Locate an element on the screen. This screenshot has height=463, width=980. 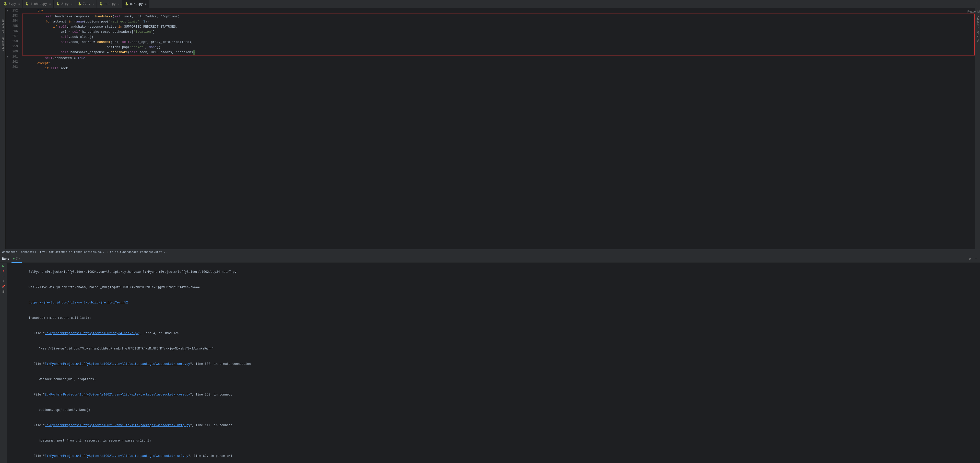
line-num-252: 252 is located at coordinates (15, 11).